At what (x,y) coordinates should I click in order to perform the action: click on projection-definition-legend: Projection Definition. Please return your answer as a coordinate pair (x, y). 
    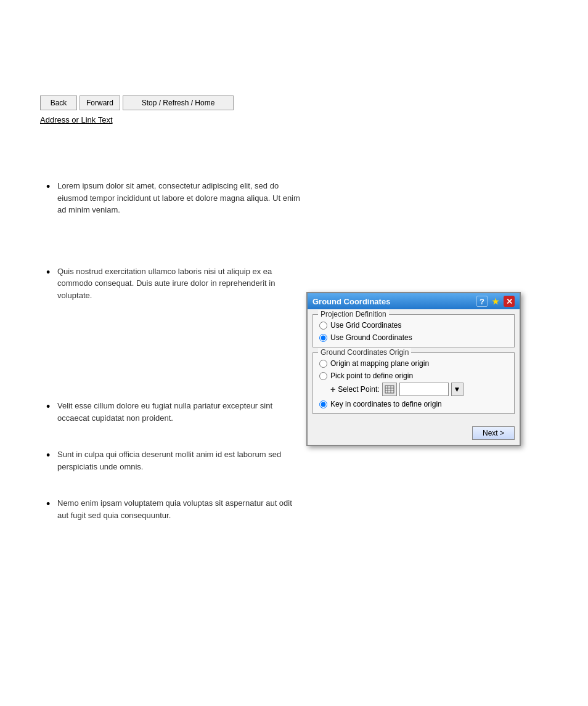
    Looking at the image, I should click on (354, 314).